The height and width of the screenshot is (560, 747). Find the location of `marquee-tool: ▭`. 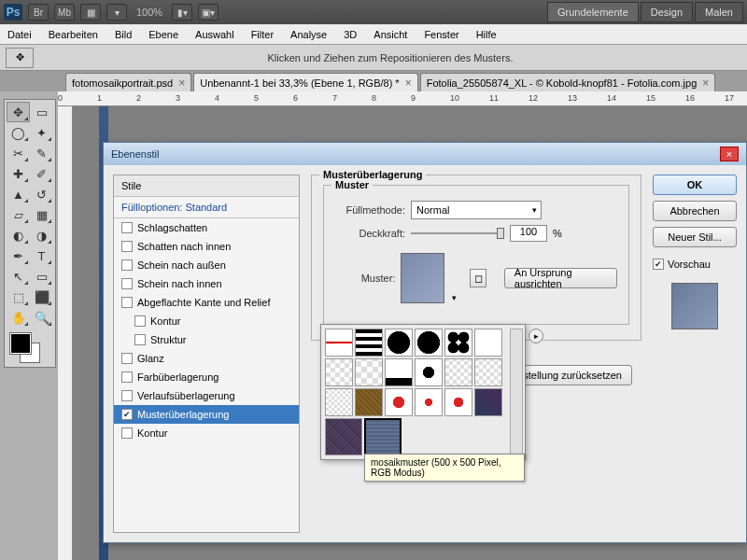

marquee-tool: ▭ is located at coordinates (41, 112).